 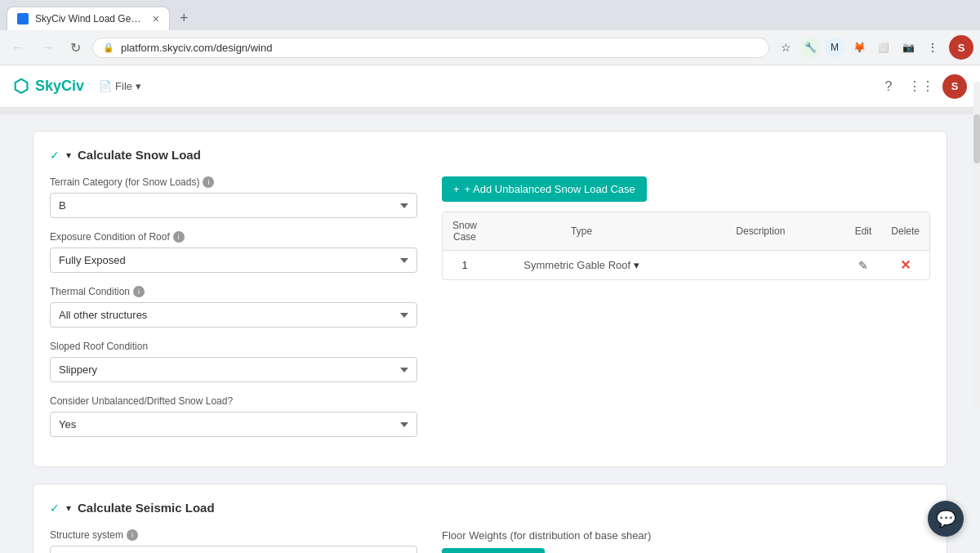 I want to click on user-avatar: S, so click(x=955, y=87).